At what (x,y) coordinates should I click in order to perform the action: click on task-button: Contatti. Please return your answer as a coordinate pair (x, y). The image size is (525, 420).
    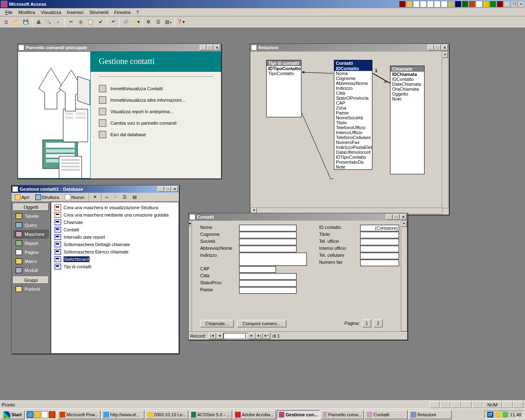
    Looking at the image, I should click on (386, 415).